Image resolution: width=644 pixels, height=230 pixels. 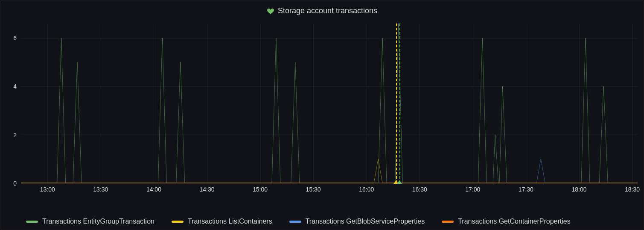 What do you see at coordinates (357, 221) in the screenshot?
I see `legend-item: Transactions GetBlobServiceProperties` at bounding box center [357, 221].